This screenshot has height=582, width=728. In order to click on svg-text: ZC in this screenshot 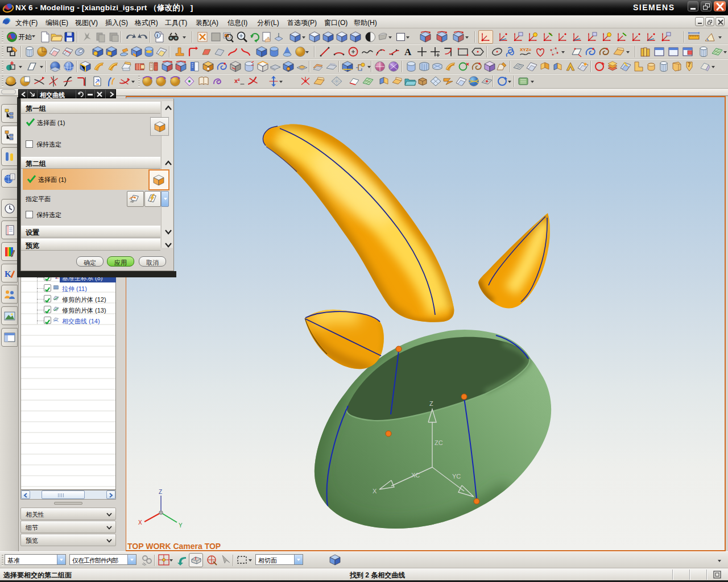, I will do `click(439, 443)`.